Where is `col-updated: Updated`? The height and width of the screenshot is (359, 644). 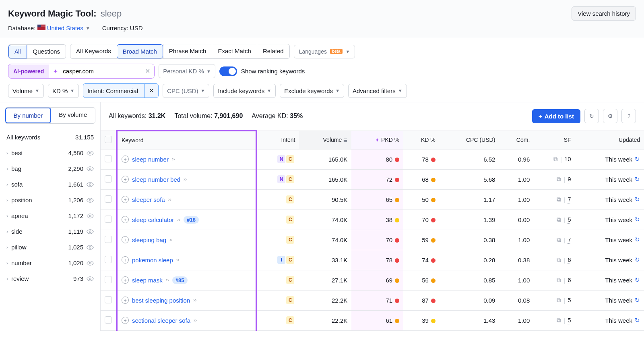 col-updated: Updated is located at coordinates (609, 140).